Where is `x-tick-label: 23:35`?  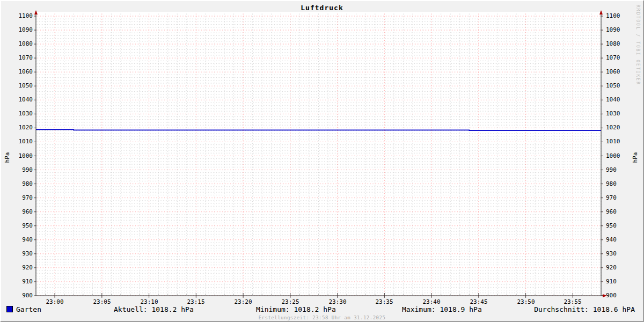
x-tick-label: 23:35 is located at coordinates (384, 302).